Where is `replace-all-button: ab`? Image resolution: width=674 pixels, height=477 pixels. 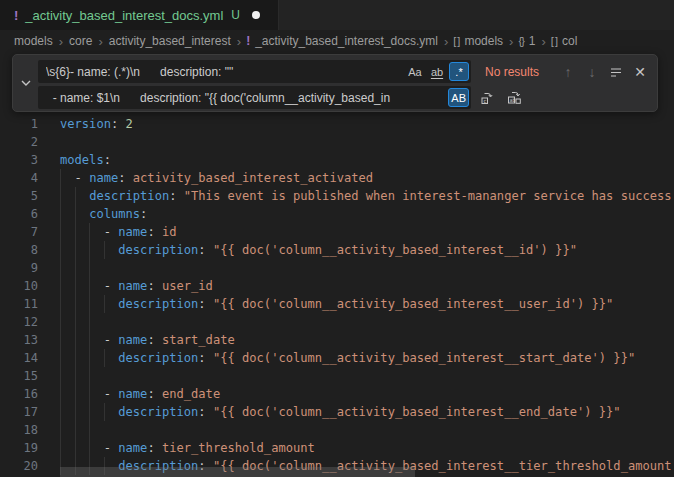 replace-all-button: ab is located at coordinates (514, 98).